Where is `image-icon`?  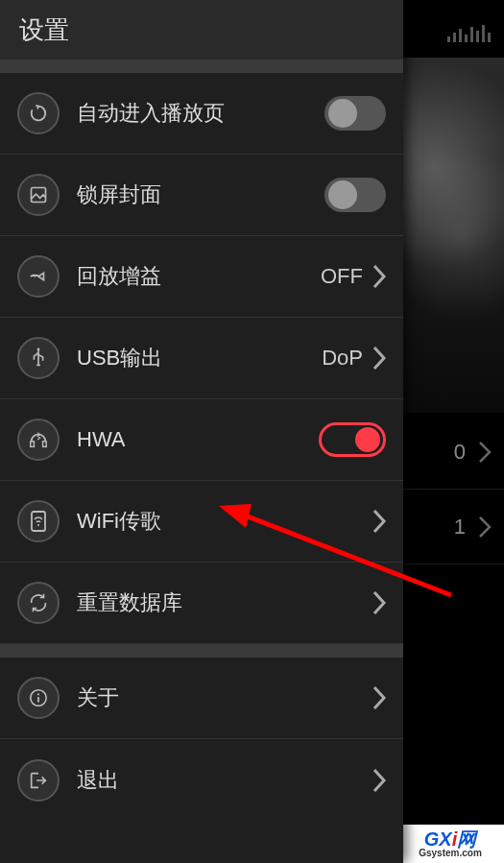 image-icon is located at coordinates (38, 195).